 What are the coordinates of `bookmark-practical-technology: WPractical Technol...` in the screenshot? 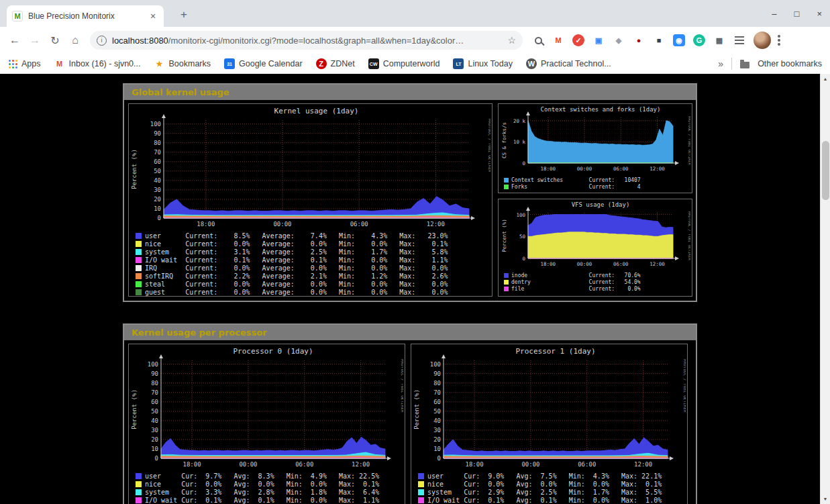 It's located at (569, 64).